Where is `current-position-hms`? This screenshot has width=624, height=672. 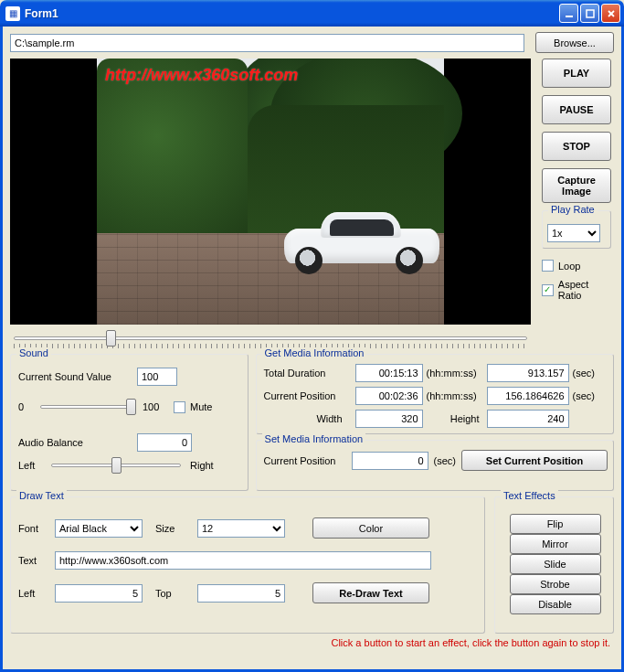 current-position-hms is located at coordinates (389, 396).